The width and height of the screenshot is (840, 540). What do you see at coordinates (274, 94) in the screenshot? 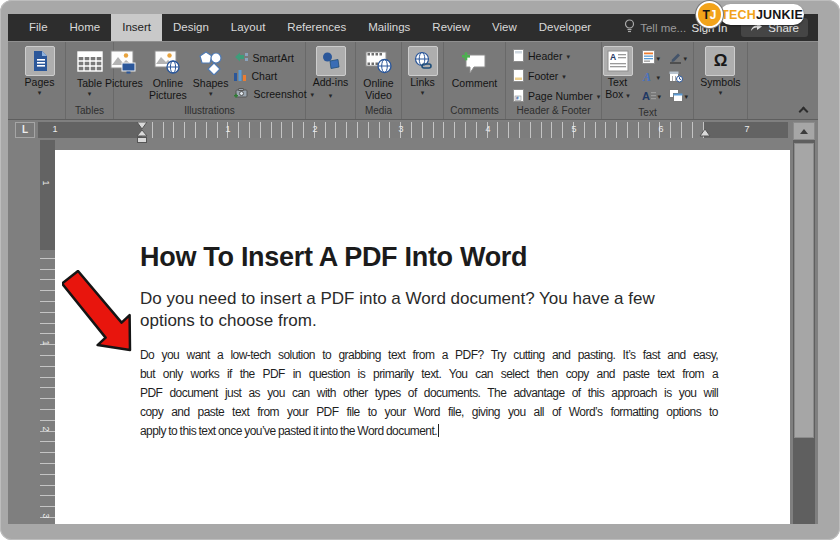
I see `screenshot-button: Screenshot ▾` at bounding box center [274, 94].